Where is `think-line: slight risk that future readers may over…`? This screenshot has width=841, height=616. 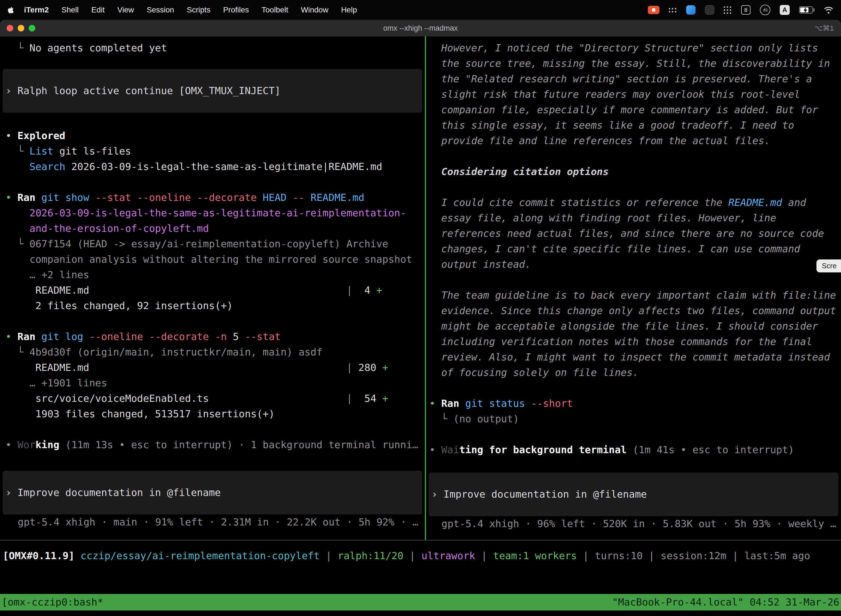 think-line: slight risk that future readers may over… is located at coordinates (635, 94).